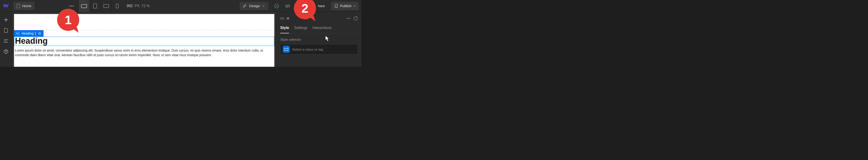 The image size is (868, 160). What do you see at coordinates (301, 28) in the screenshot?
I see `tab-settings: Settings` at bounding box center [301, 28].